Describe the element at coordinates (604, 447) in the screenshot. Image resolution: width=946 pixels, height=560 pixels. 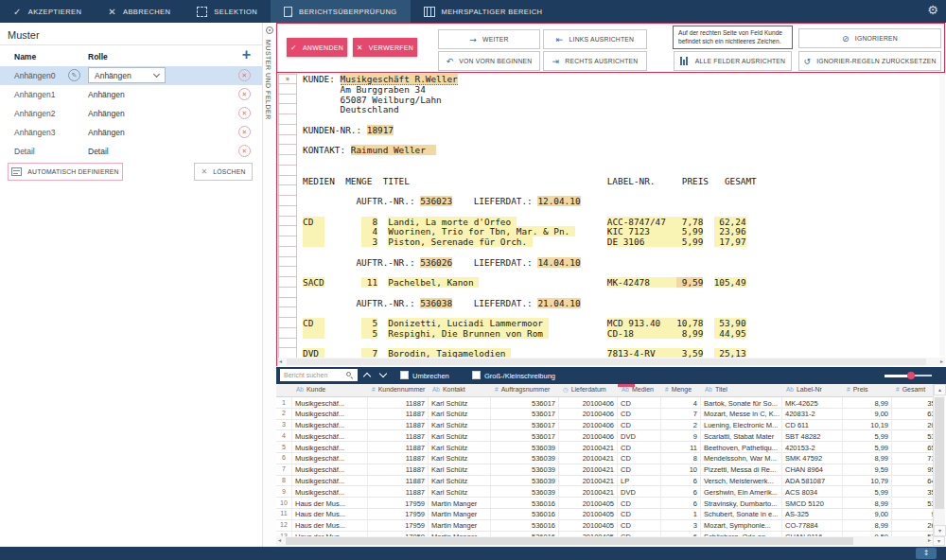
I see `grid-row: 5Musikgeschäf...11887Karl Schütz53603920…` at that location.